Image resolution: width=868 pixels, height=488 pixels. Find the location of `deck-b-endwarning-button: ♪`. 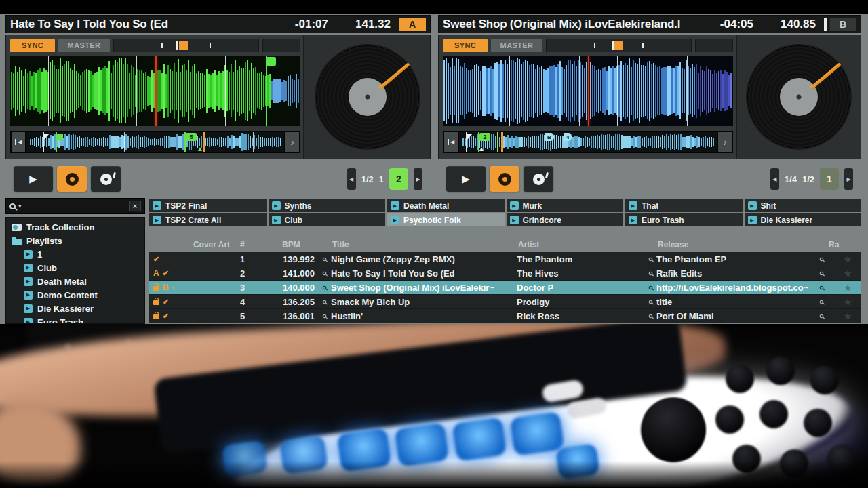

deck-b-endwarning-button: ♪ is located at coordinates (724, 142).